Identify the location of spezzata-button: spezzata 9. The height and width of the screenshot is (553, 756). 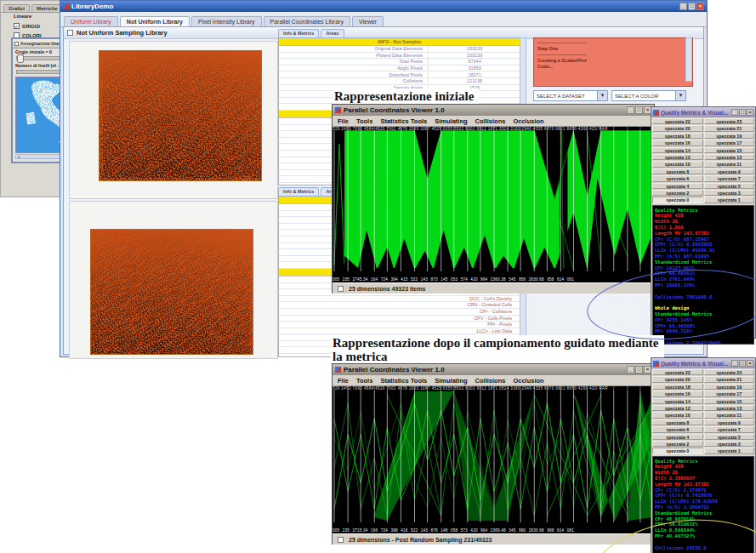
(730, 422).